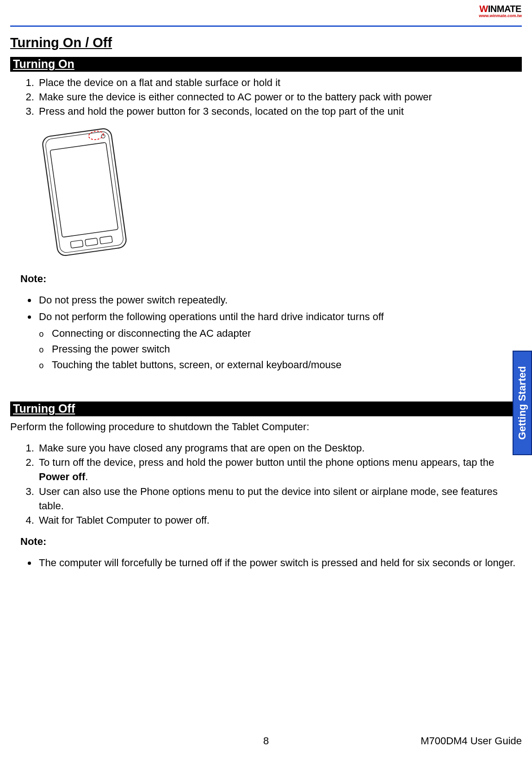 This screenshot has height=760, width=532. I want to click on list-item: Place the device on a flat and stable su…, so click(279, 82).